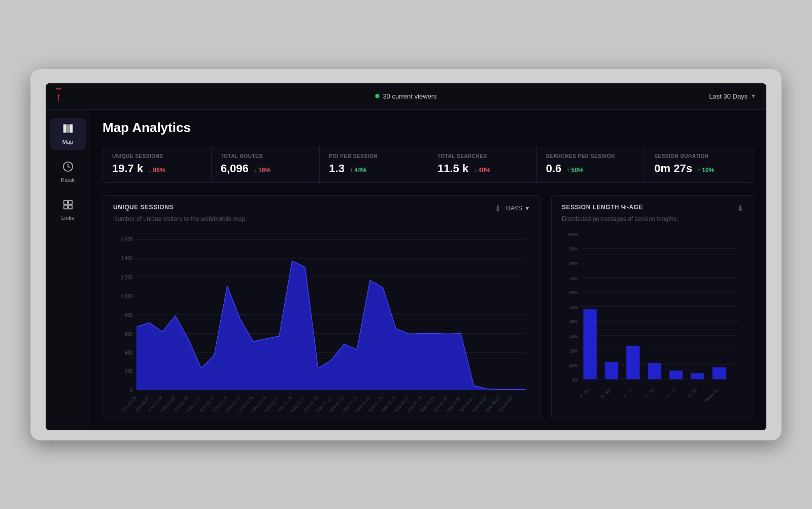  Describe the element at coordinates (482, 156) in the screenshot. I see `metric-label: TOTAL SEARCHES` at that location.